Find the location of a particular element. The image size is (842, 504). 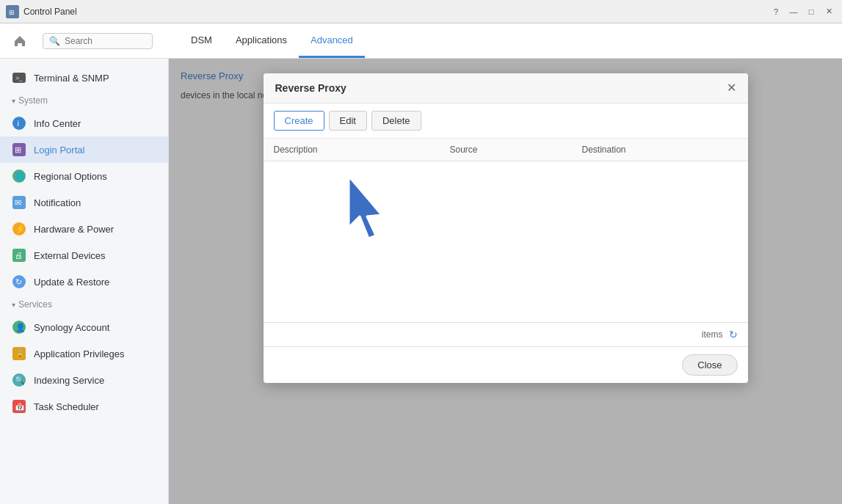

titlebar-left: ⊞ Control Panel is located at coordinates (41, 12).